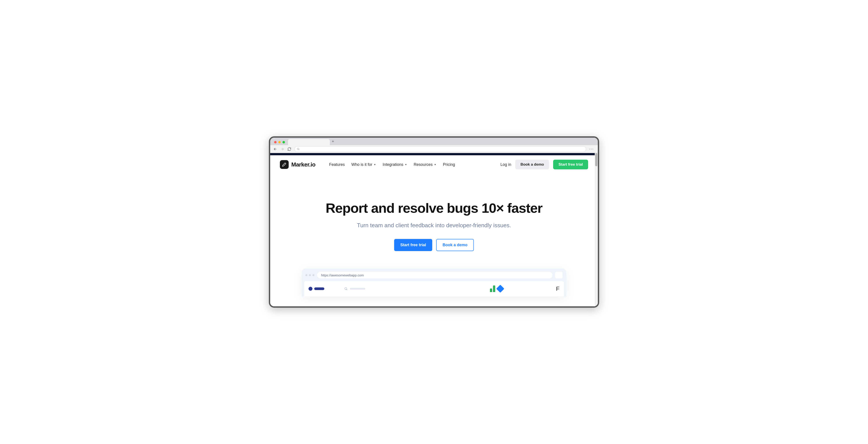  Describe the element at coordinates (532, 165) in the screenshot. I see `book-demo-button: Book a demo` at that location.